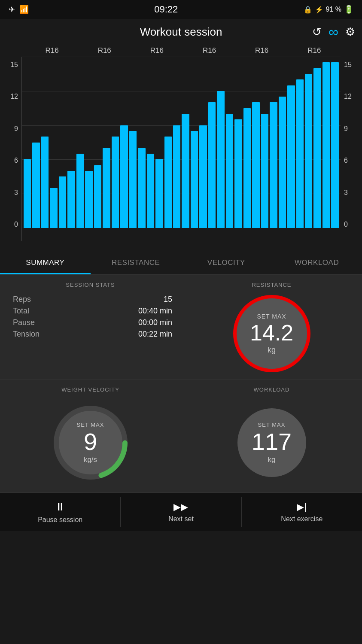  I want to click on next-exercise-button: ▶| Next exercise, so click(302, 512).